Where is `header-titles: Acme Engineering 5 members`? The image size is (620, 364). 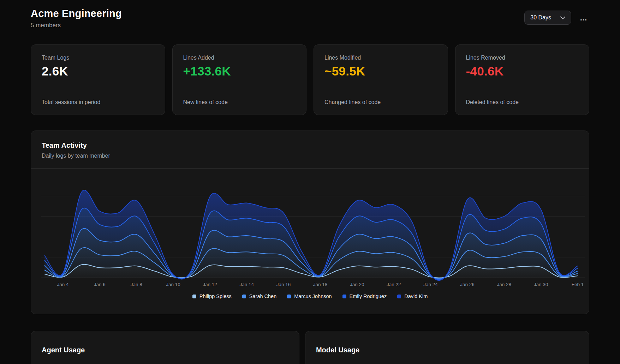 header-titles: Acme Engineering 5 members is located at coordinates (76, 18).